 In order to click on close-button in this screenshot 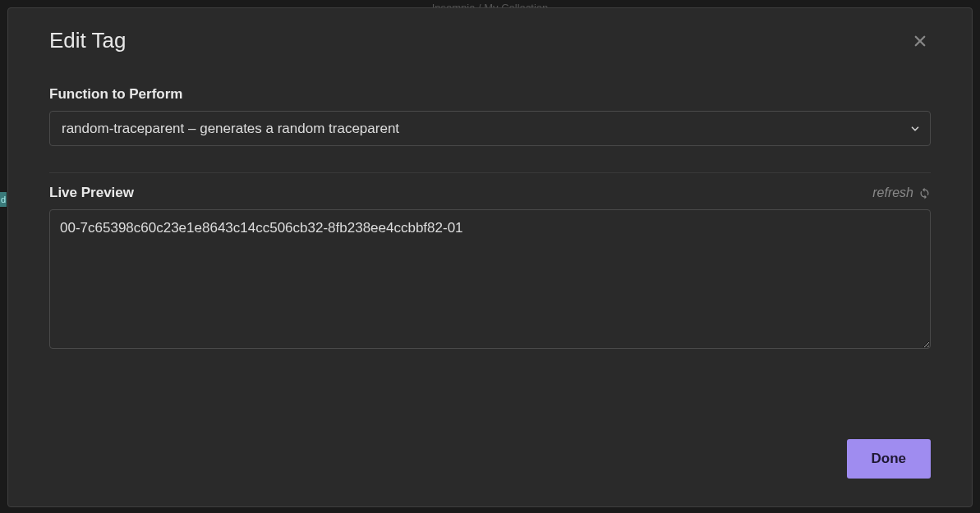, I will do `click(920, 41)`.